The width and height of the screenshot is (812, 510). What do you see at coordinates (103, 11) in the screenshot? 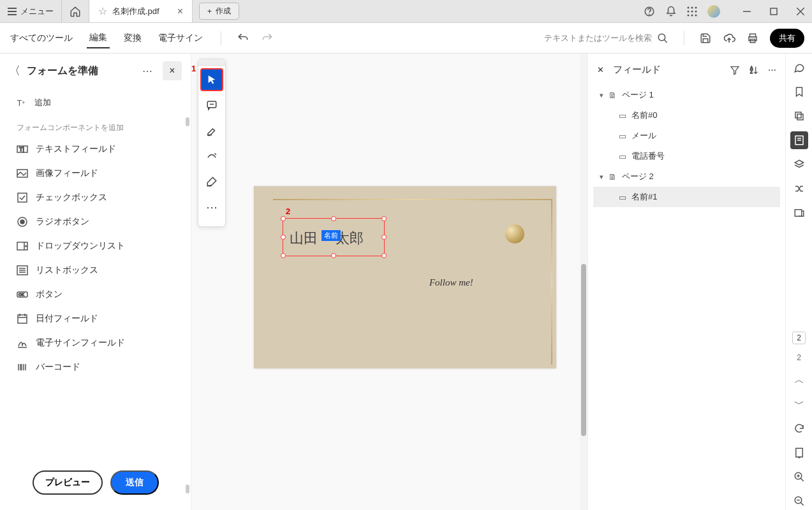
I see `star-icon: ☆` at bounding box center [103, 11].